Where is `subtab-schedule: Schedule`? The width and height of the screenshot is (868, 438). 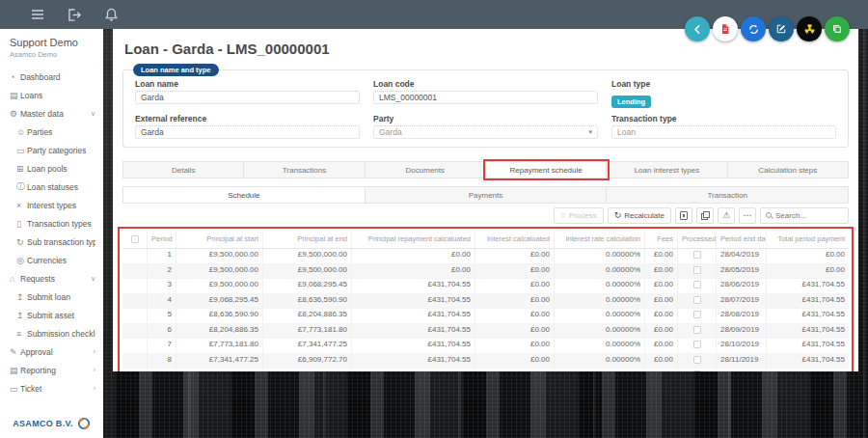
subtab-schedule: Schedule is located at coordinates (245, 195).